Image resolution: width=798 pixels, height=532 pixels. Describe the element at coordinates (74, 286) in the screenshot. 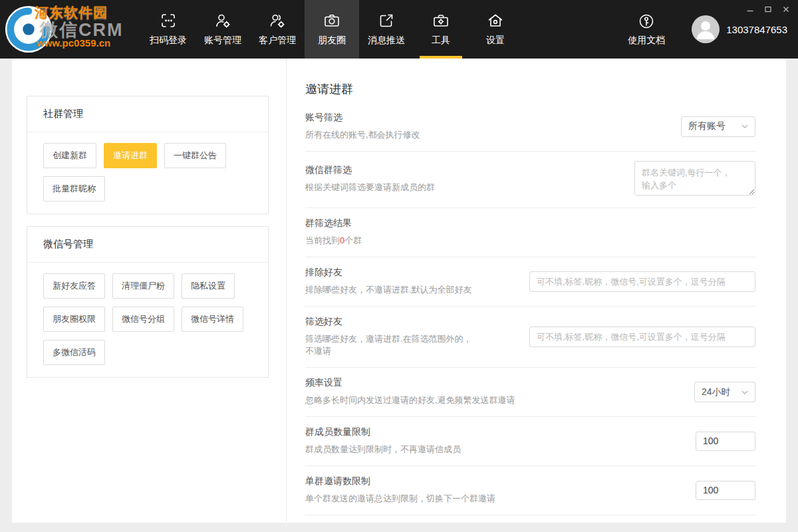

I see `sidebar-btn-new-friend-reply: 新好友应答` at that location.